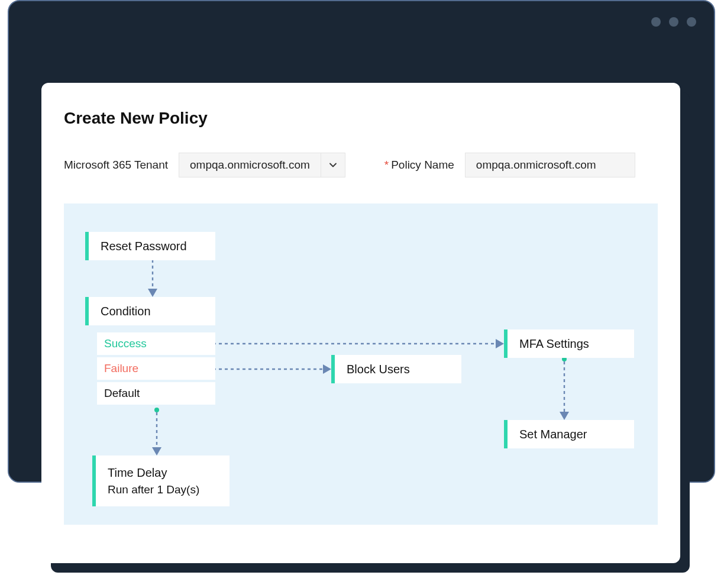 This screenshot has width=724, height=588. Describe the element at coordinates (422, 164) in the screenshot. I see `policy-name-label-text: Policy Name` at that location.